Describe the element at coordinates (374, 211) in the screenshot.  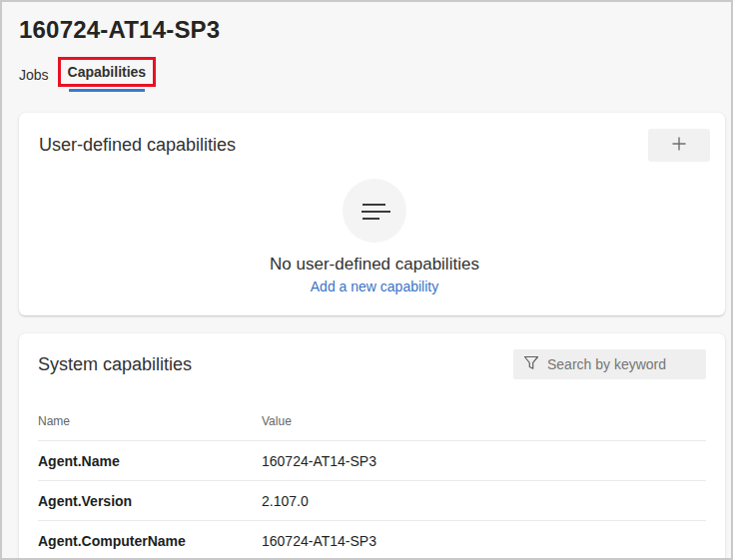
I see `list-lines-icon` at that location.